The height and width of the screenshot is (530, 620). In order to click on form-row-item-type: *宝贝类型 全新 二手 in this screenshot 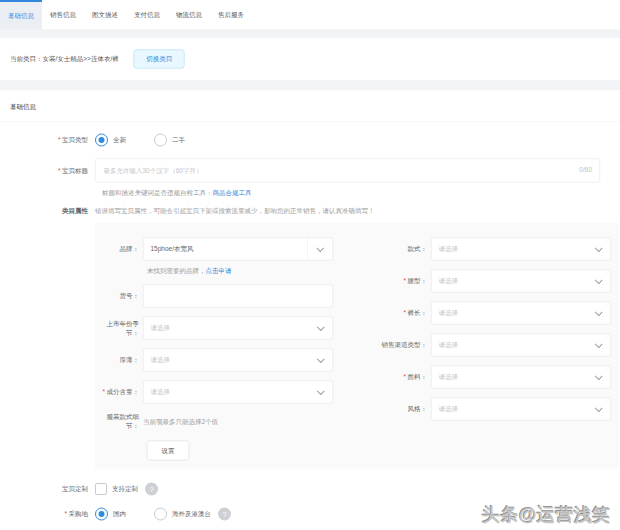, I will do `click(310, 140)`.